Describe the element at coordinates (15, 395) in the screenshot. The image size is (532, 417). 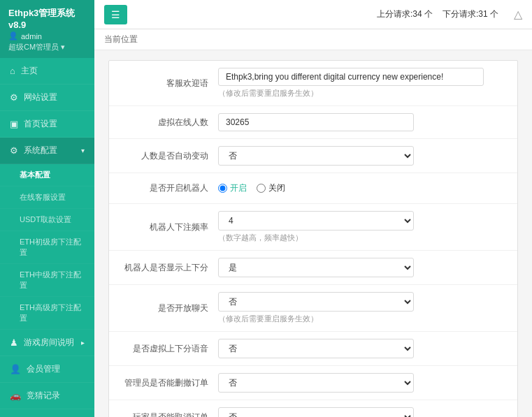
I see `bet-record-icon: 🚗` at that location.